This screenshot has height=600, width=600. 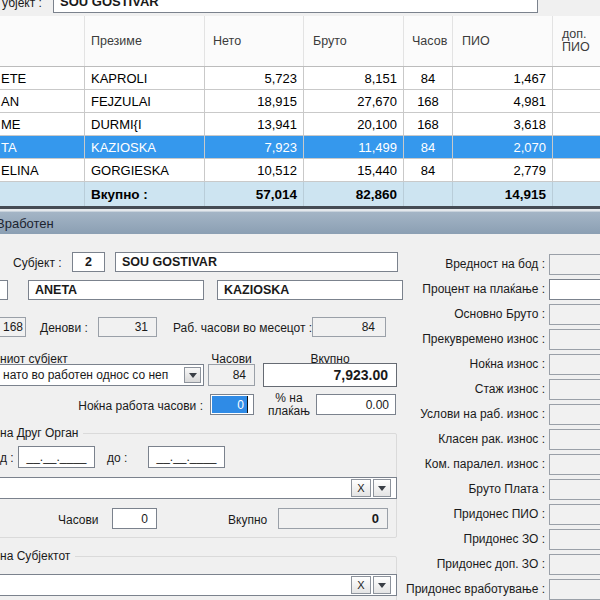 What do you see at coordinates (470, 364) in the screenshot?
I see `right-label: Ноќна износ :` at bounding box center [470, 364].